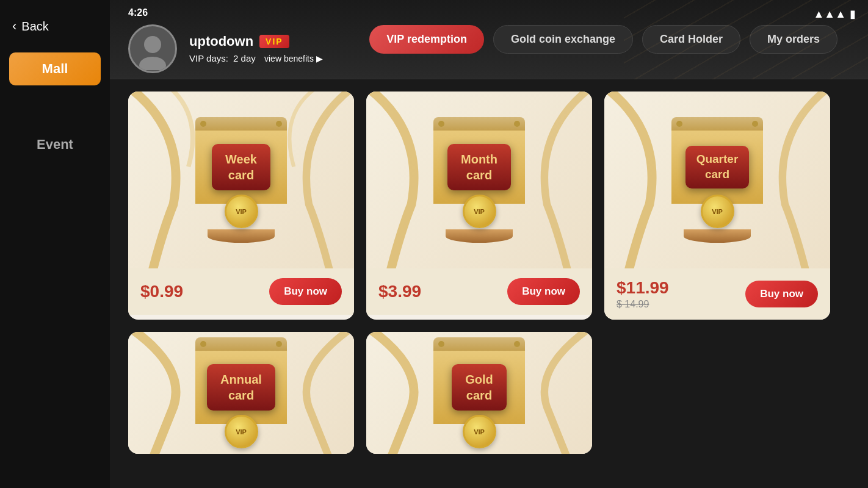 The width and height of the screenshot is (868, 488). I want to click on status-right: ▲▲▲ ▮, so click(835, 14).